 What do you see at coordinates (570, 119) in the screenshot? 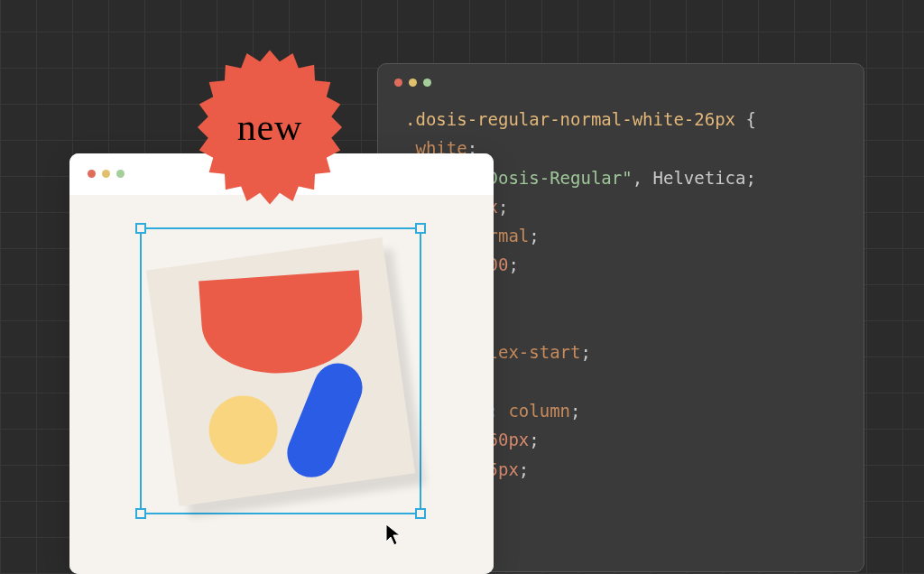
I see `code-selector: .dosis-regular-normal-white-26px` at bounding box center [570, 119].